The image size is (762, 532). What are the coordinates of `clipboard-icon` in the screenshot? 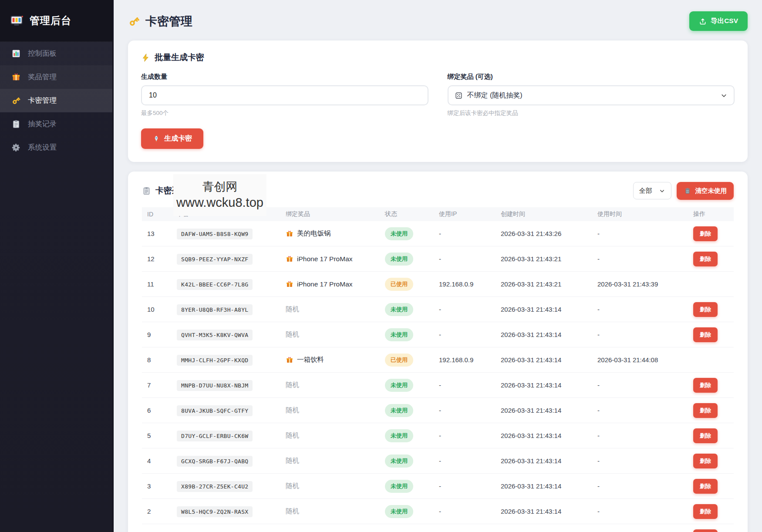 It's located at (16, 124).